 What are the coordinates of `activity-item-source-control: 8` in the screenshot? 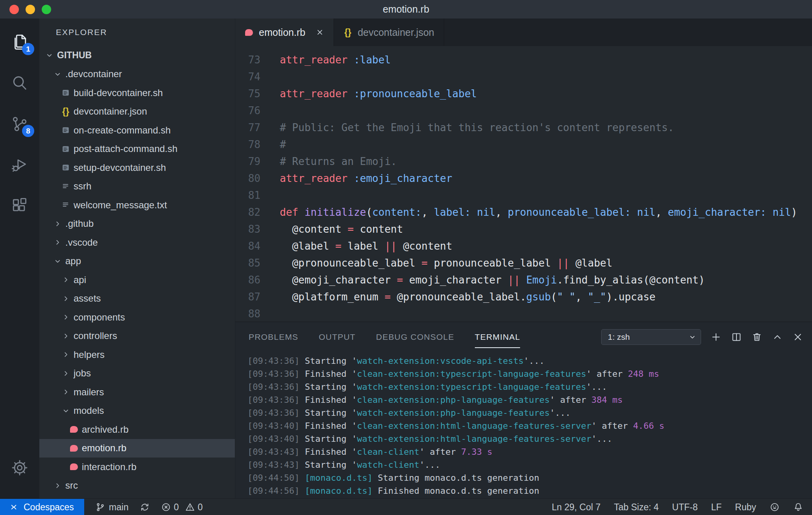 It's located at (20, 124).